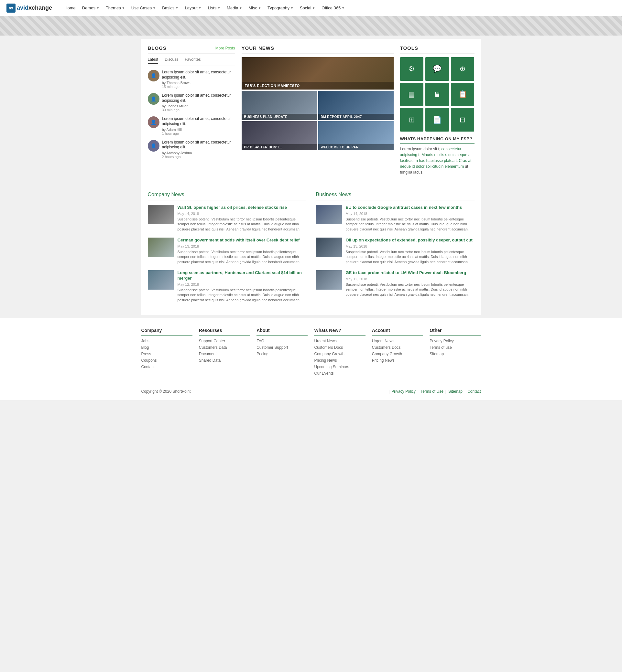 The height and width of the screenshot is (672, 622). Describe the element at coordinates (410, 208) in the screenshot. I see `article-title: EU to conclude Google antitrust cases in…` at that location.